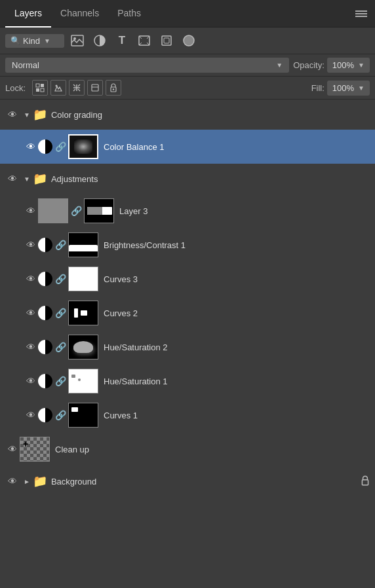 This screenshot has width=375, height=588. Describe the element at coordinates (341, 88) in the screenshot. I see `fill-group: Fill: 100% ▼` at that location.